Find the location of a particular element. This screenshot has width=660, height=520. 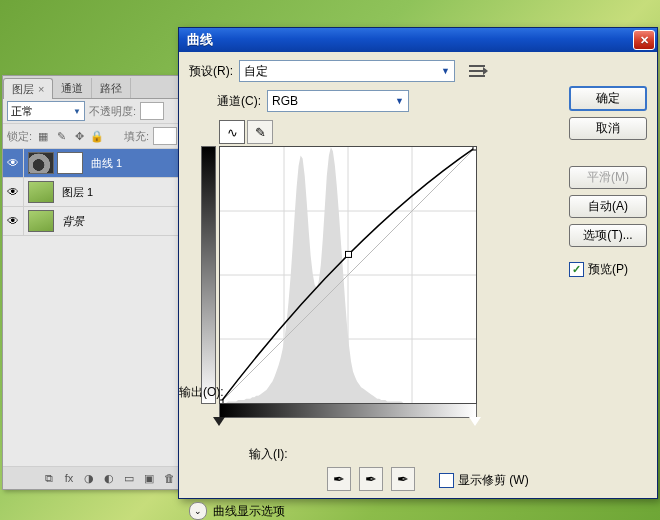

blend-mode-select: 正常 ▼ is located at coordinates (46, 111).